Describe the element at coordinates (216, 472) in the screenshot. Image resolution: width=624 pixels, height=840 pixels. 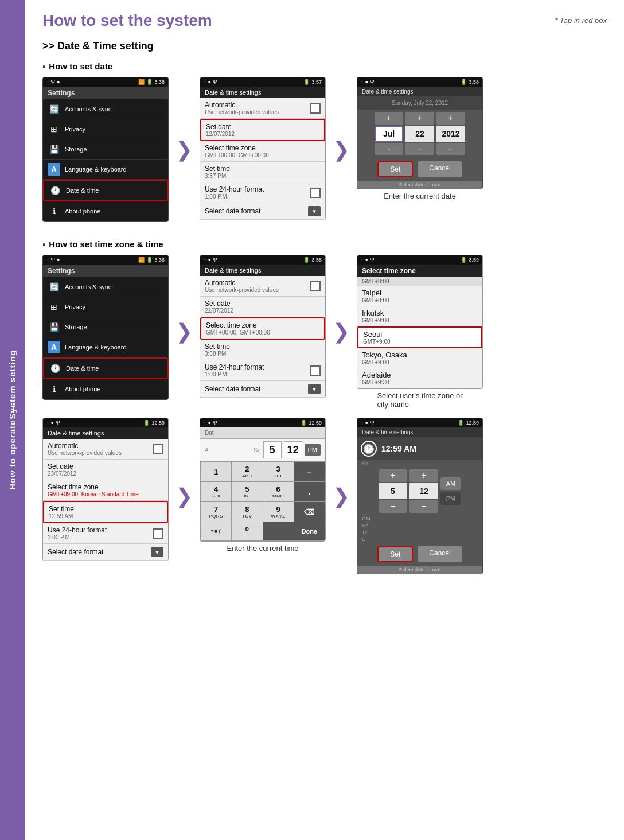
I see `key-1: 1` at that location.